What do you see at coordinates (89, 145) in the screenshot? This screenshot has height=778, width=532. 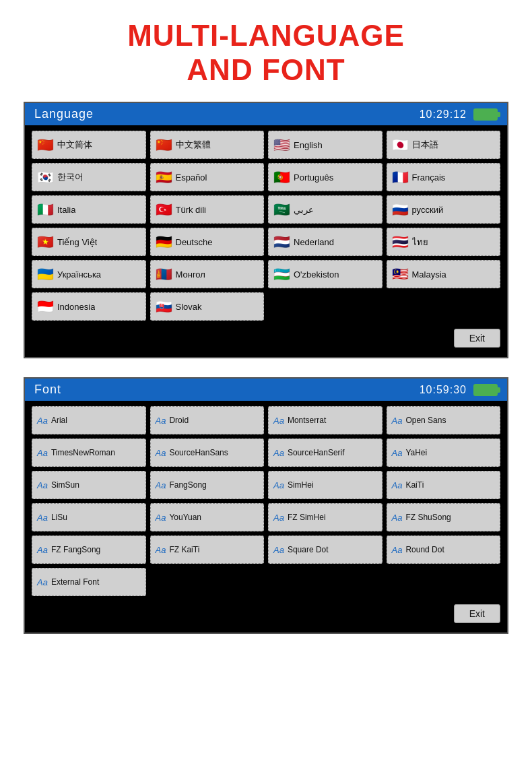 I see `language-item: 🇨🇳中文简体` at bounding box center [89, 145].